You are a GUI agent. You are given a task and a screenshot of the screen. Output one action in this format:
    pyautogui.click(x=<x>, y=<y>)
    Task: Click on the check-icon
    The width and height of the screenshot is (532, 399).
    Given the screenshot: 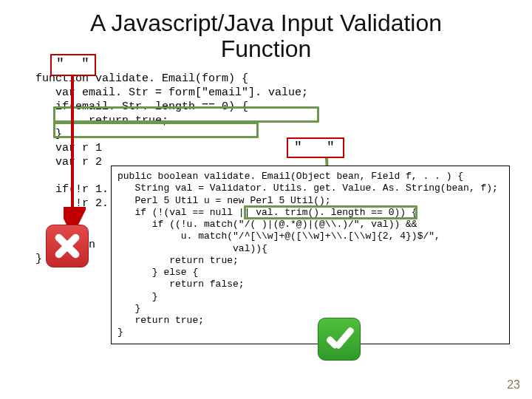 What is the action you would take?
    pyautogui.click(x=339, y=339)
    